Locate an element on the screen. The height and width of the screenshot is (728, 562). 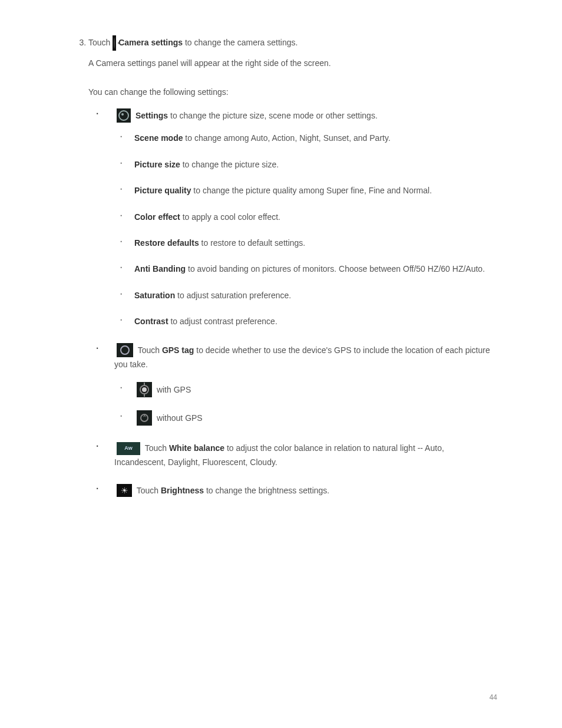
brightness-bullet: ☀ Touch Brightness to change the brightn… is located at coordinates (297, 490).